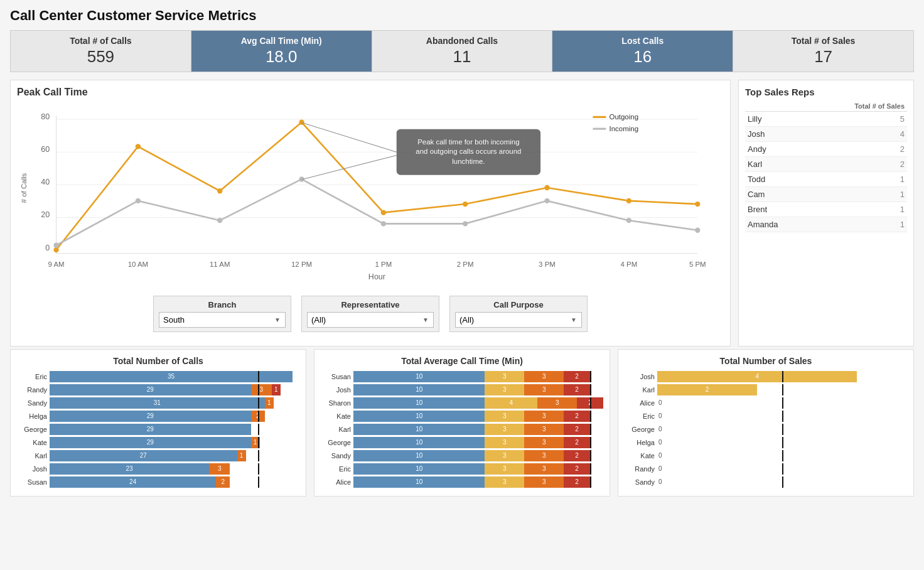 The image size is (924, 570). I want to click on avg-time-title: Total Average Call Time (Min), so click(462, 361).